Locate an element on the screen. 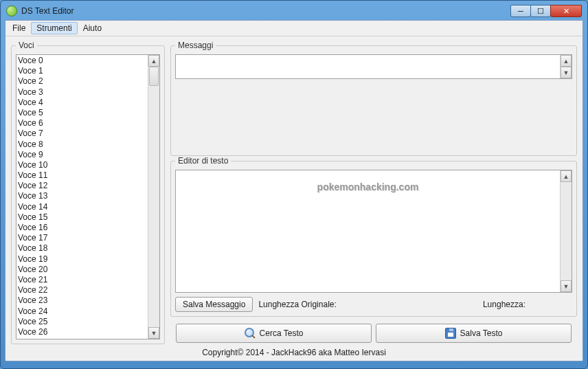  list-item: Voce 20 is located at coordinates (82, 269).